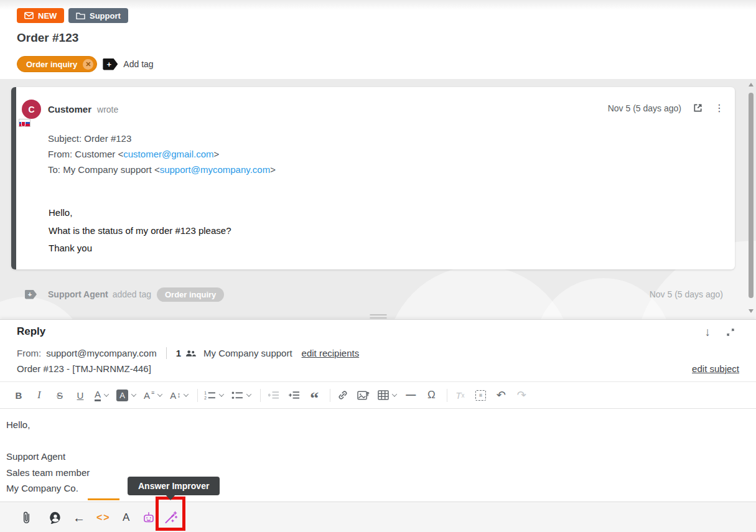 Image resolution: width=756 pixels, height=532 pixels. What do you see at coordinates (708, 332) in the screenshot?
I see `collapse-reply-icon: ↓` at bounding box center [708, 332].